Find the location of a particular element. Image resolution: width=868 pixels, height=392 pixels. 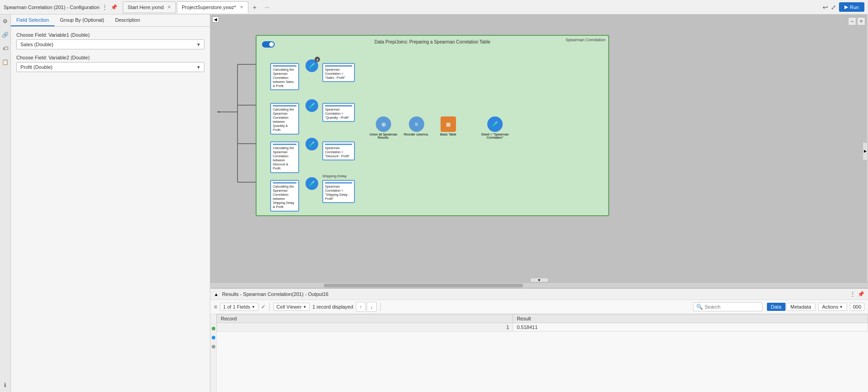

field1-group: Choose Field: Variable1 (Double) Sales (… is located at coordinates (111, 41).